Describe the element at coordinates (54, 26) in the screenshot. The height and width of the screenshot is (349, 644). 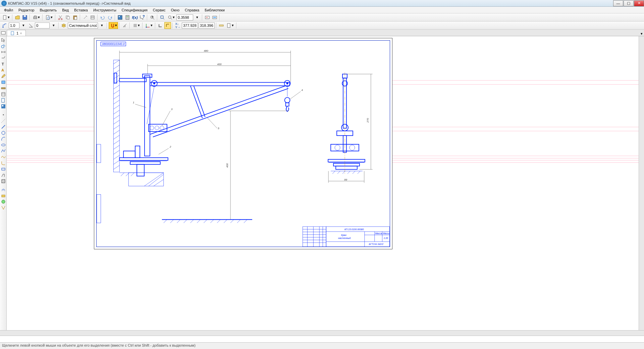
I see `angle-dropdown: ▾` at that location.